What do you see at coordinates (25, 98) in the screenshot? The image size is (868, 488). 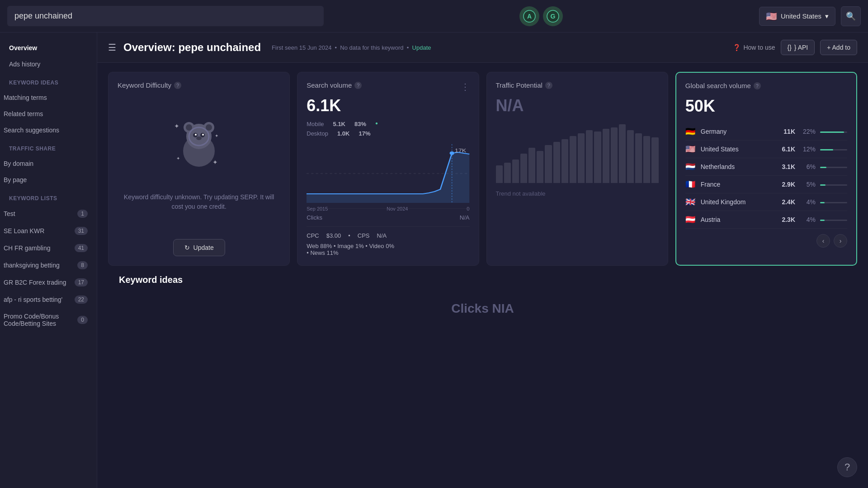 I see `sidebar-matching-terms-label: Matching terms` at bounding box center [25, 98].